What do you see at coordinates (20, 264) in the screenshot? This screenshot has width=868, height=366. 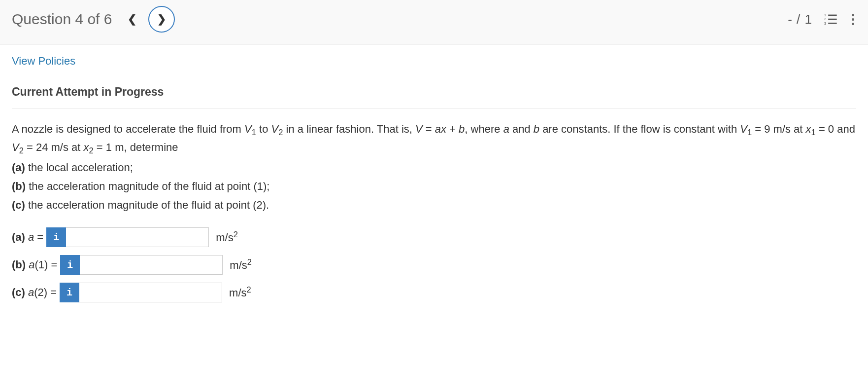 I see `label-prefix: (b)` at bounding box center [20, 264].